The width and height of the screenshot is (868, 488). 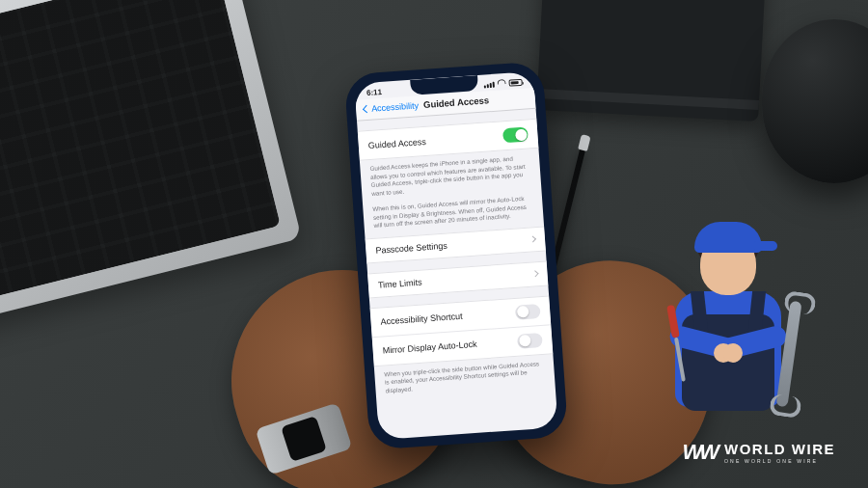 I want to click on row-label: Guided Access, so click(x=397, y=143).